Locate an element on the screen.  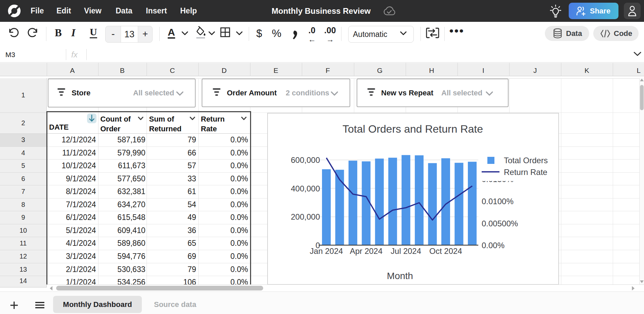
svg-text: 200,000 is located at coordinates (305, 217).